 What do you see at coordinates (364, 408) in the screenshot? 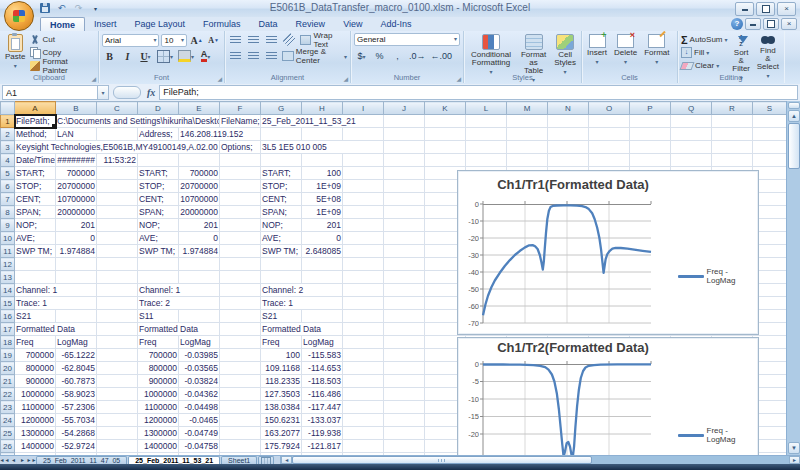
I see `cell-I23` at bounding box center [364, 408].